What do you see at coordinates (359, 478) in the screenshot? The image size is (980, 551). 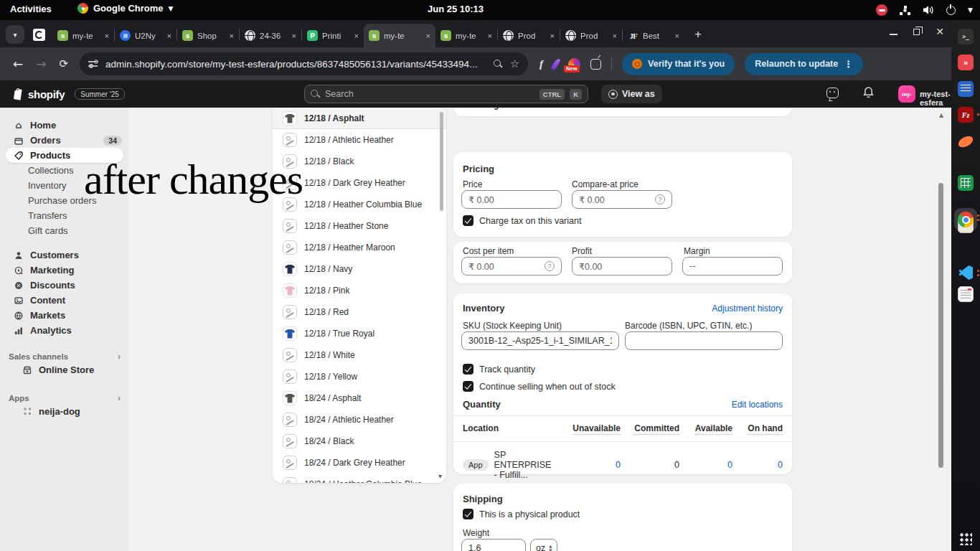 I see `variant-row: 18/24 / Heather Columbia Blue` at bounding box center [359, 478].